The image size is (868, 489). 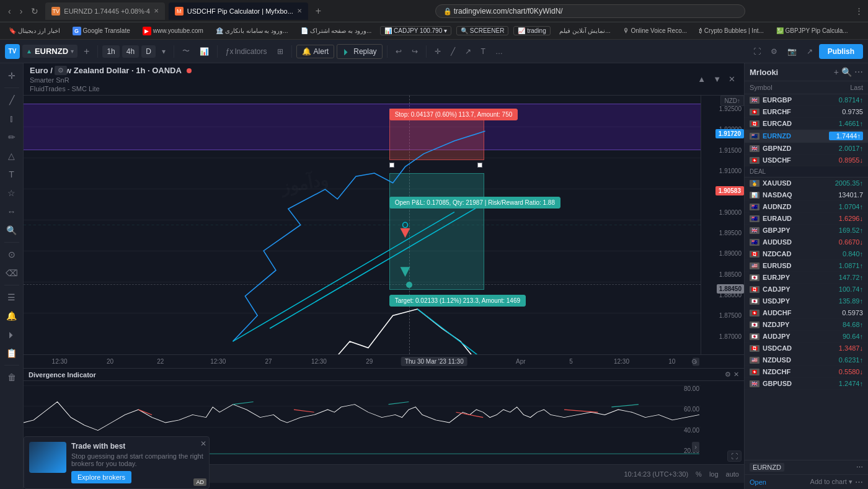 What do you see at coordinates (737, 375) in the screenshot?
I see `div-close-btn: ✕` at bounding box center [737, 375].